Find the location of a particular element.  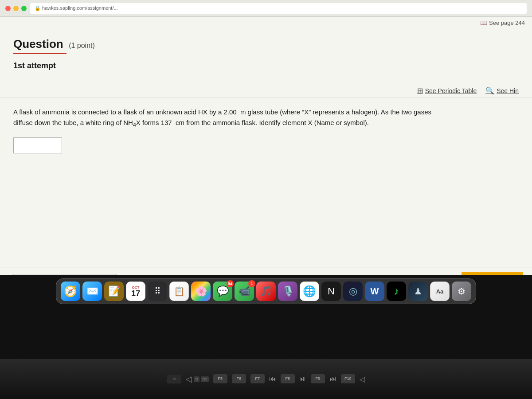

messages-badge: 94 is located at coordinates (230, 284).